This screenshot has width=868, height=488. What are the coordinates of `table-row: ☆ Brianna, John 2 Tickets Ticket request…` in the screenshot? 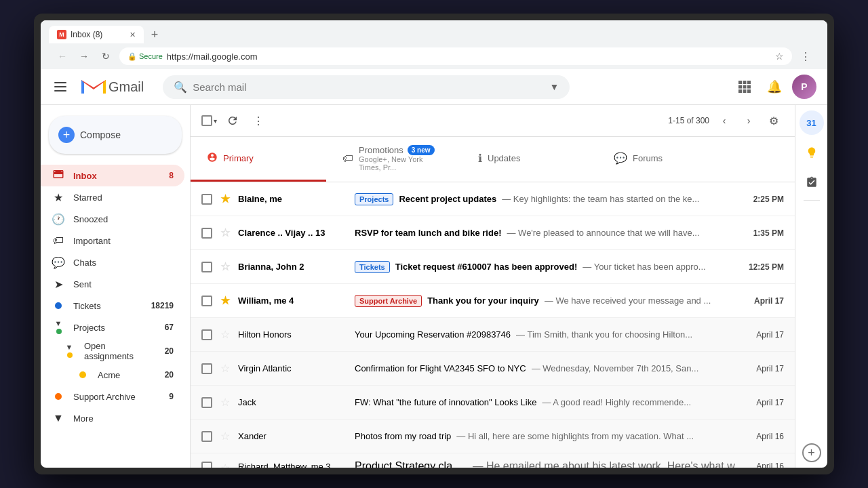 It's located at (492, 267).